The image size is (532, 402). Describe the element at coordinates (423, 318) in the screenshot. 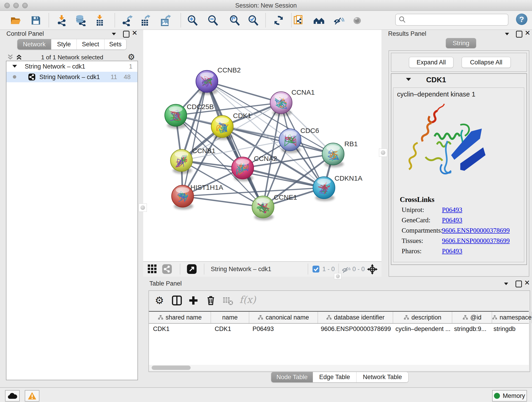

I see `column-header-description: description` at that location.